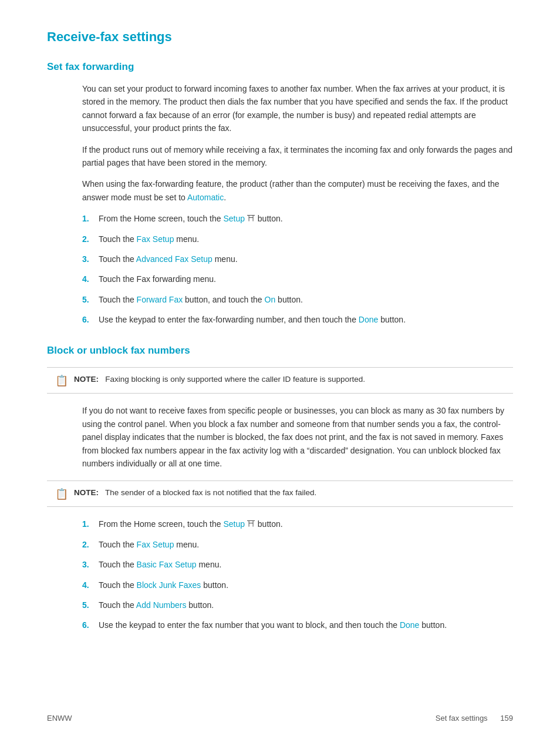 This screenshot has width=560, height=746. What do you see at coordinates (220, 379) in the screenshot?
I see `note1-text: NOTE: Faxing blocking is only supported …` at bounding box center [220, 379].